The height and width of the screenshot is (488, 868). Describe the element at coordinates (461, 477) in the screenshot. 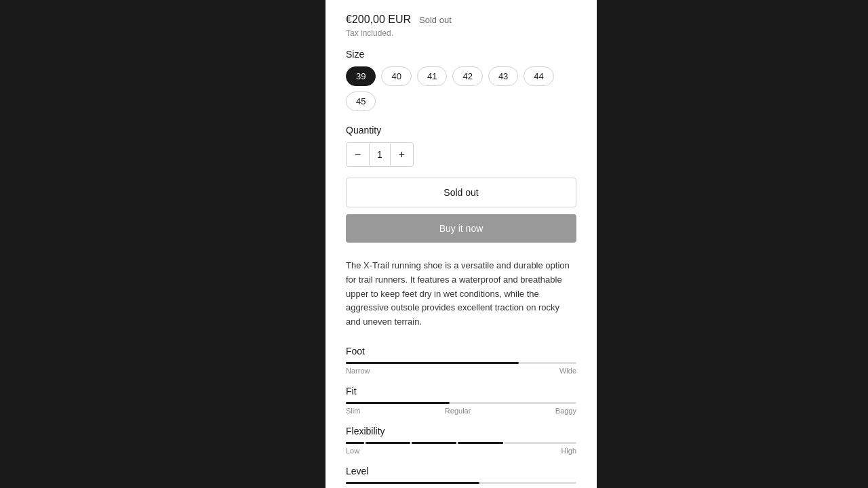

I see `level-attribute: Level Beginner Intermediate Advanced Pro` at that location.